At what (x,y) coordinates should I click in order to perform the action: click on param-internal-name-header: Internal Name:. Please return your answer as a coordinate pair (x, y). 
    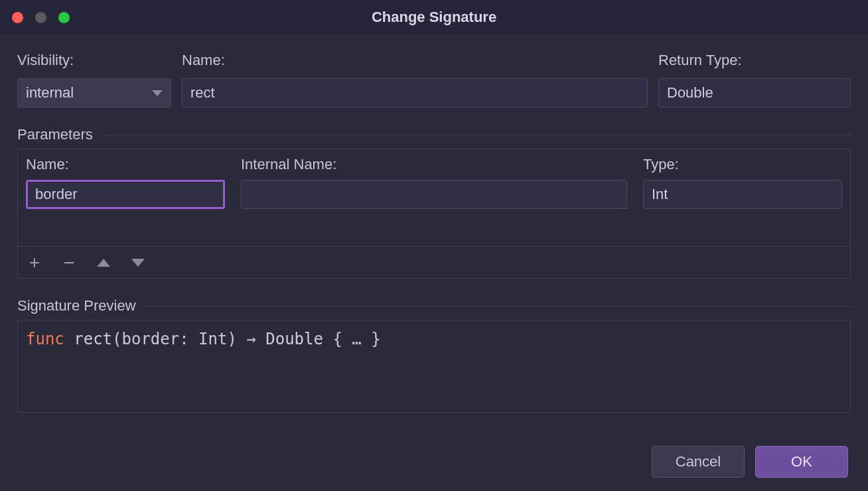
    Looking at the image, I should click on (434, 165).